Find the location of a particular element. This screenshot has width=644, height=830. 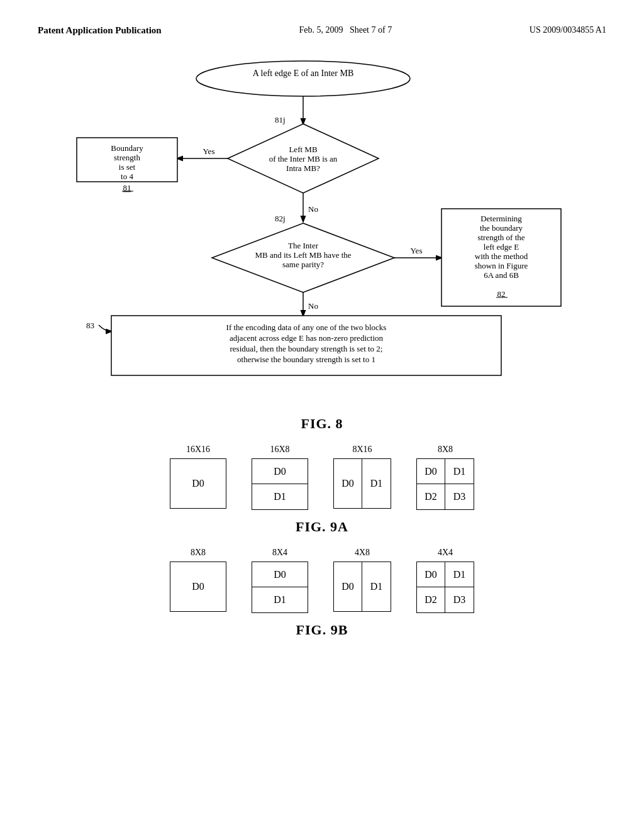

fig9b-8x8-box: D0 is located at coordinates (198, 587).